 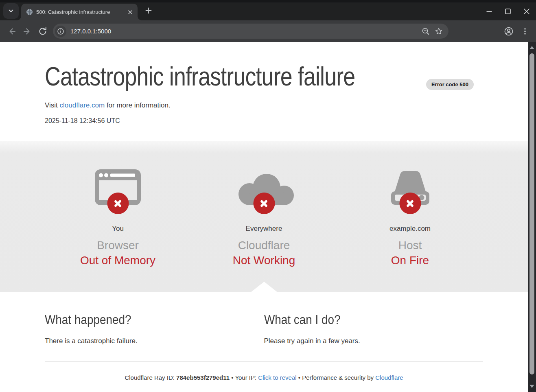 What do you see at coordinates (11, 11) in the screenshot?
I see `tab-search-button` at bounding box center [11, 11].